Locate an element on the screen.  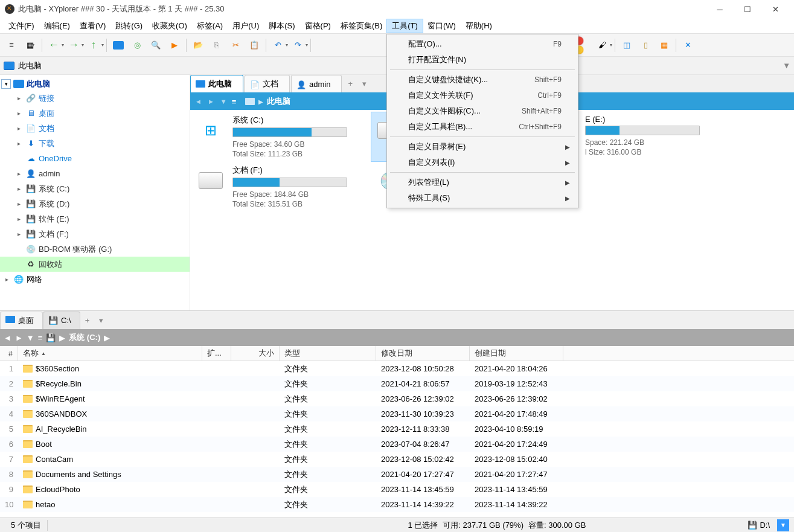
dropdown-item-0: 配置(O)...F9 is located at coordinates (482, 44).